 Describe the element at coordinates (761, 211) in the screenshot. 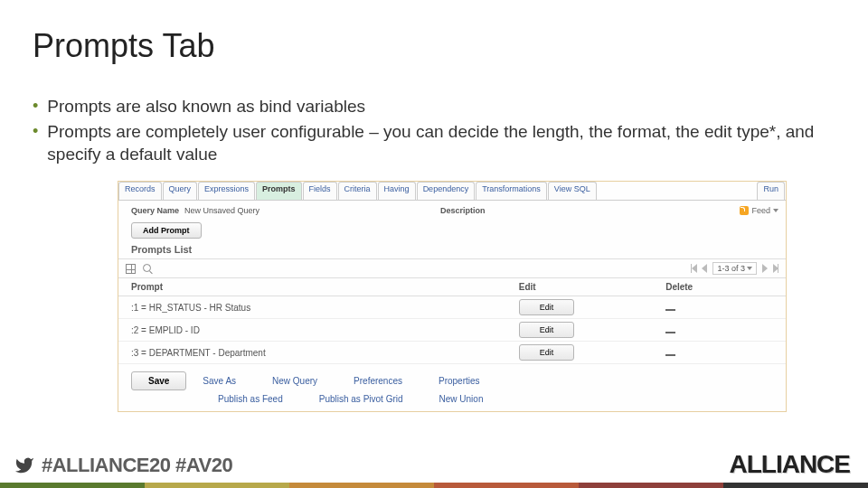

I see `feed-label: Feed` at that location.